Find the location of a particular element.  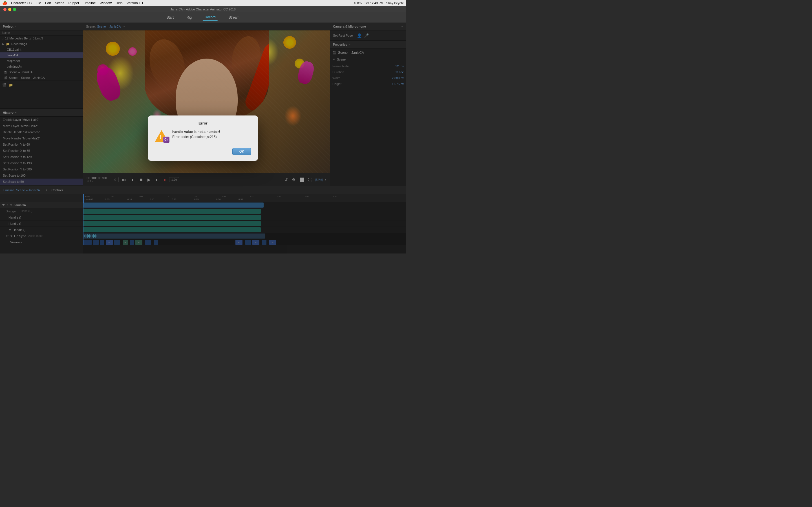

error-dialog-body: ! Ch handle value is not a number! Error… is located at coordinates (203, 136).